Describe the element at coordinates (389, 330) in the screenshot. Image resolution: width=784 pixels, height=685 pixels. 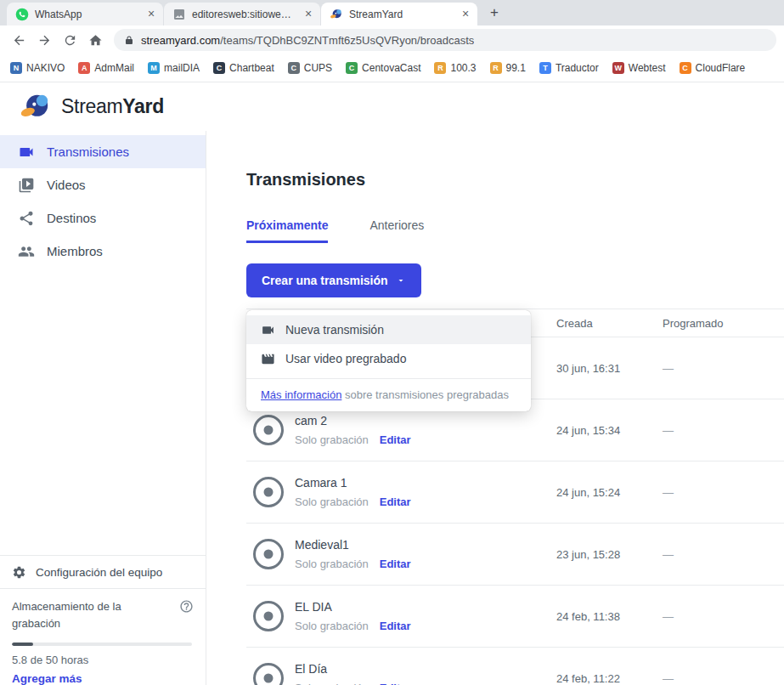
I see `menu-item-nueva-transmision: Nueva transmisión` at that location.